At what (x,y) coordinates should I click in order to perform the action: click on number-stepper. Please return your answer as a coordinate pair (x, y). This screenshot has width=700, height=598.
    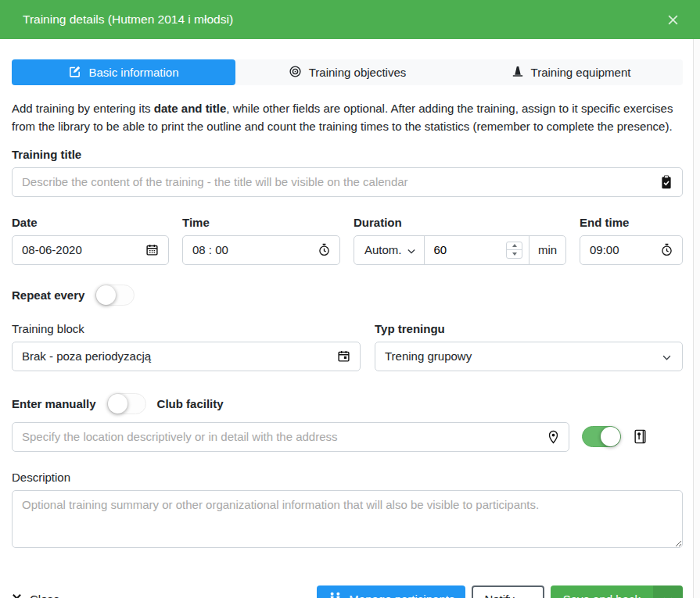
    Looking at the image, I should click on (515, 250).